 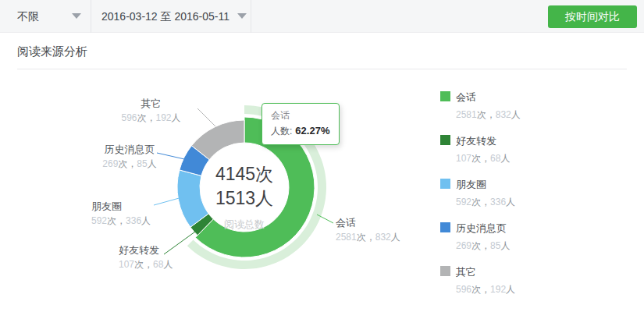 What do you see at coordinates (481, 236) in the screenshot?
I see `legend-item-3: 历史消息页269次，85人` at bounding box center [481, 236].